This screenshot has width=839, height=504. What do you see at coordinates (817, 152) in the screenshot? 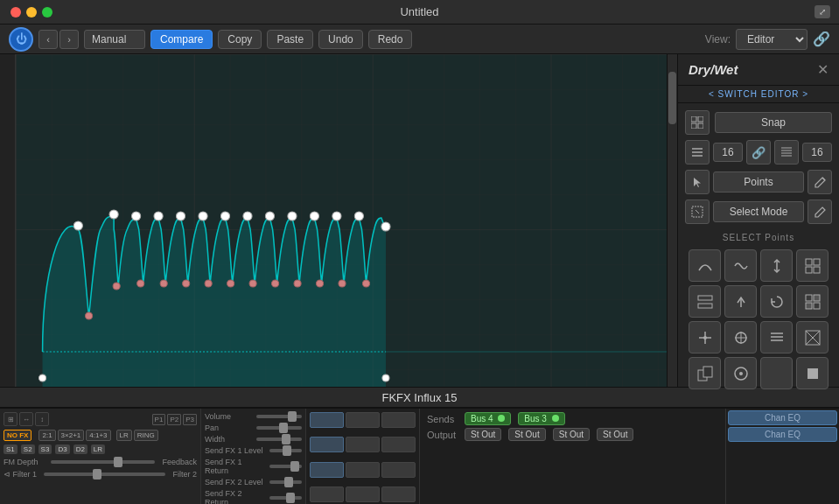
I see `num-right-input: 16` at bounding box center [817, 152].